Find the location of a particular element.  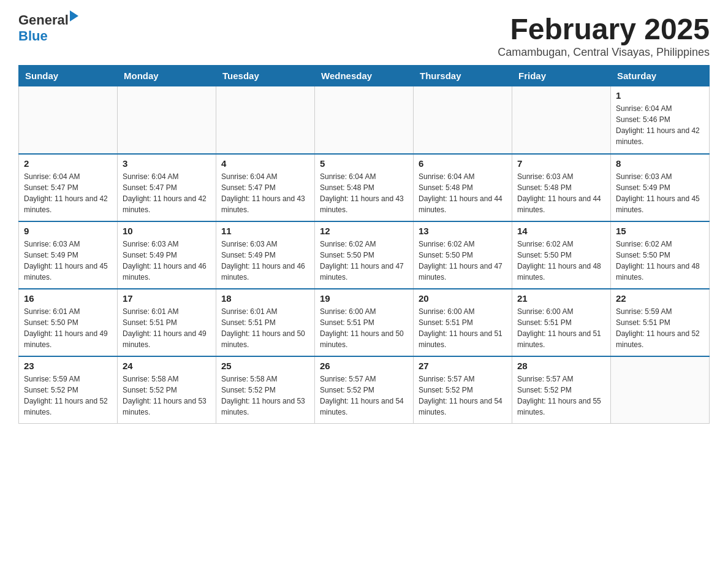

calendar-week-row: 9Sunrise: 6:03 AMSunset: 5:49 PMDaylight… is located at coordinates (364, 255).